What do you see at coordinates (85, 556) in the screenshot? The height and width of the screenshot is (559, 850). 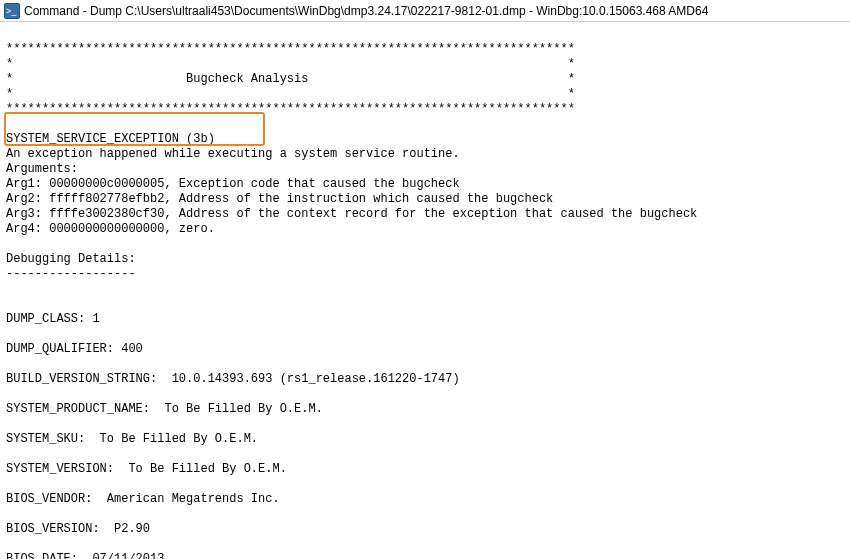 I see `bios-date: BIOS_DATE: 07/11/2013` at bounding box center [85, 556].